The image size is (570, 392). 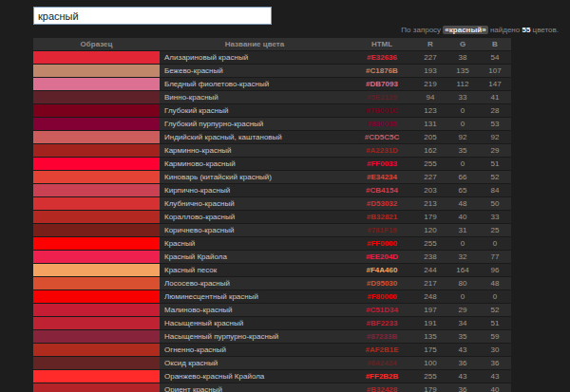 What do you see at coordinates (272, 270) in the screenshot?
I see `table-row: Красный песок #F4A460 244 164 96` at bounding box center [272, 270].